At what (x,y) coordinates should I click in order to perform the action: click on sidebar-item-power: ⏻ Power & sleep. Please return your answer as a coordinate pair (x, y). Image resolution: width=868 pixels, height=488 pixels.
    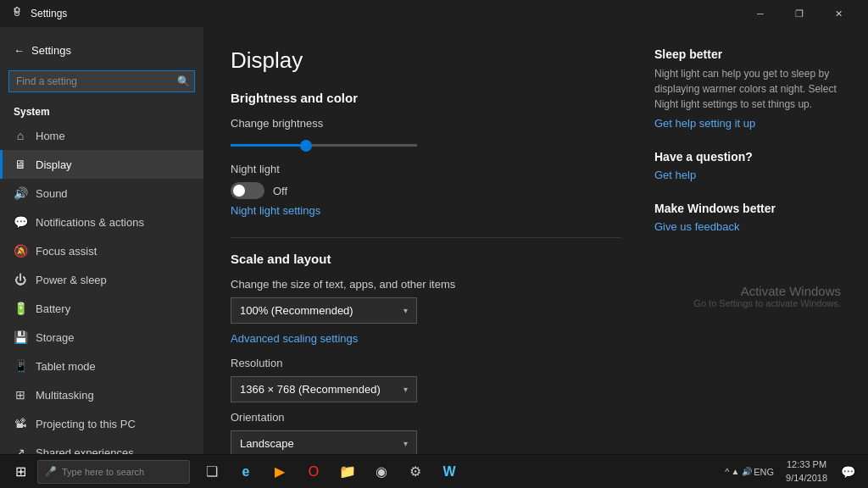
    Looking at the image, I should click on (102, 280).